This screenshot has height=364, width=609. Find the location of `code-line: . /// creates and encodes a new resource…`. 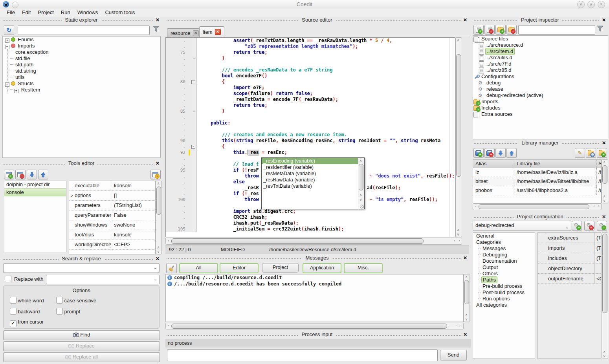

code-line: . /// creates and encodes a new resource… is located at coordinates (310, 135).